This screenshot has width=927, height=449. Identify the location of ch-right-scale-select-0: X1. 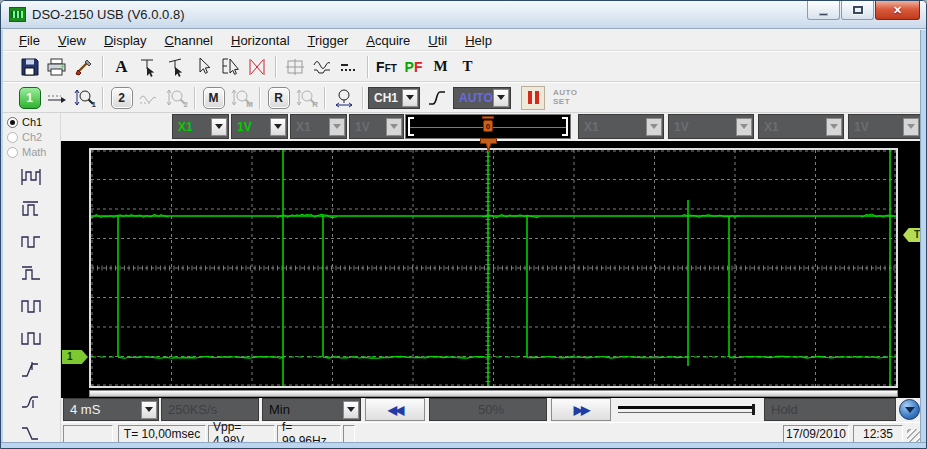
(621, 126).